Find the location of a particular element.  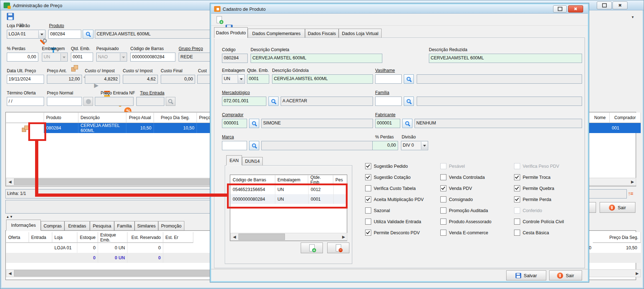

marca-search-button is located at coordinates (254, 146).